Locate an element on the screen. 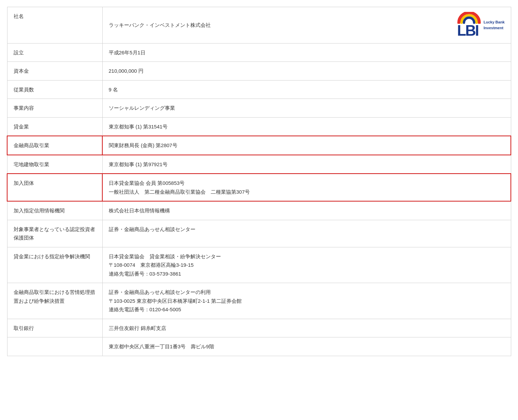 The image size is (518, 420). company-name-text: ラッキーバンク・インベストメント株式会社 is located at coordinates (160, 25).